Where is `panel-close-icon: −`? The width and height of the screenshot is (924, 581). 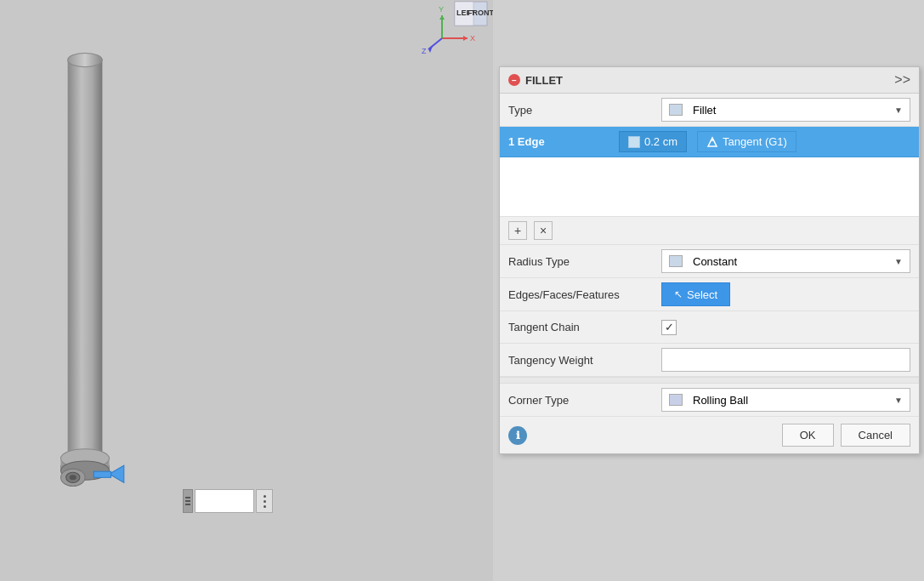 panel-close-icon: − is located at coordinates (514, 80).